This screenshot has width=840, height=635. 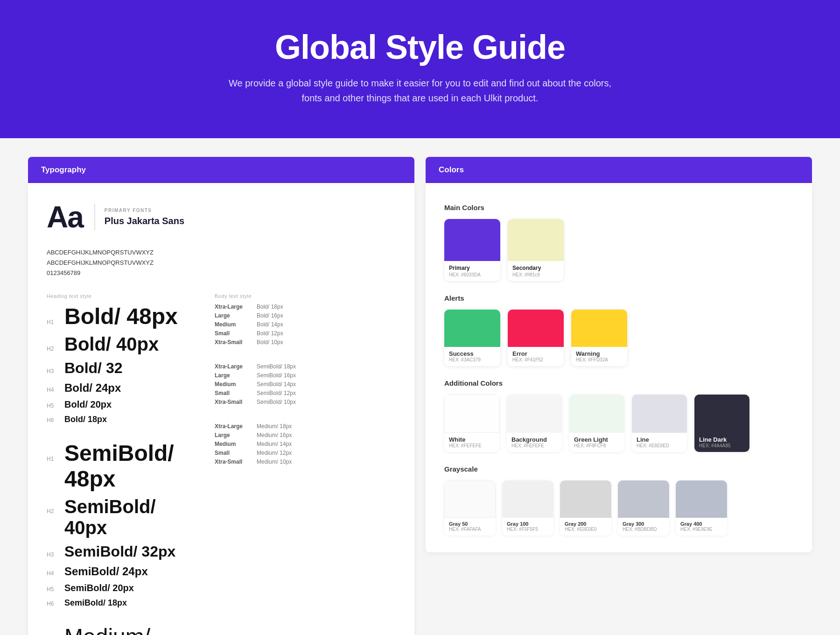 What do you see at coordinates (597, 423) in the screenshot?
I see `color-swatch-green-light: Green Light HEX: #F8FCF8` at bounding box center [597, 423].